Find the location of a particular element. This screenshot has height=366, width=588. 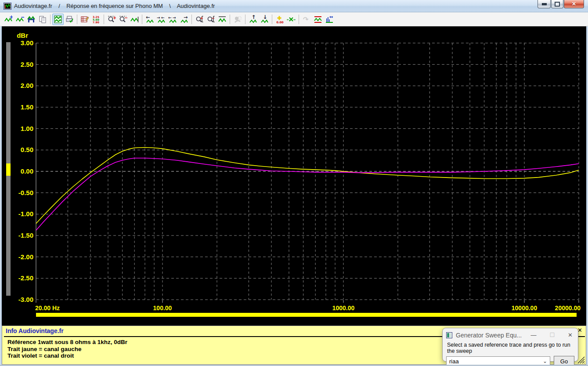

zoom-in-y-button: + is located at coordinates (199, 19).